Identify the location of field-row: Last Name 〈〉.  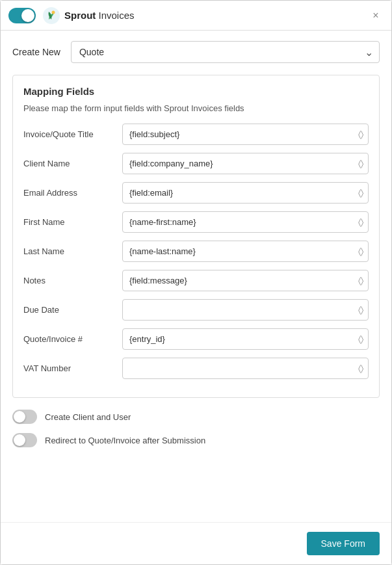
(196, 251).